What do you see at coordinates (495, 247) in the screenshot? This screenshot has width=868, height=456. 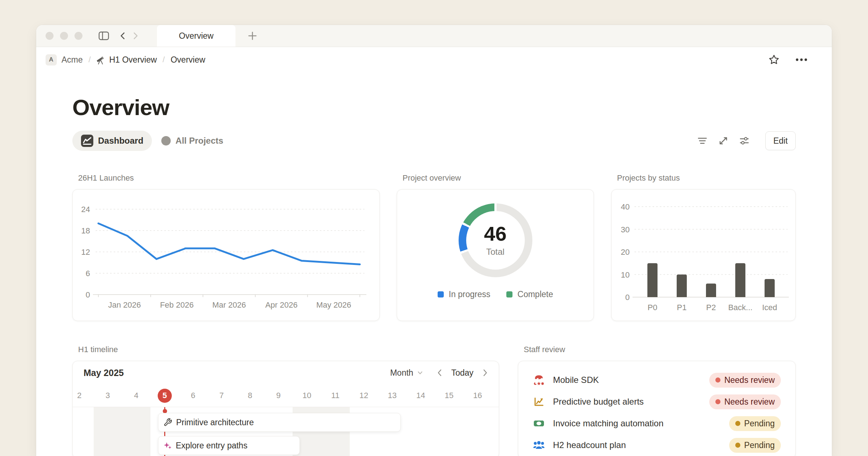 I see `widget-project-overview: Project overview 46 Total In progressCom…` at bounding box center [495, 247].